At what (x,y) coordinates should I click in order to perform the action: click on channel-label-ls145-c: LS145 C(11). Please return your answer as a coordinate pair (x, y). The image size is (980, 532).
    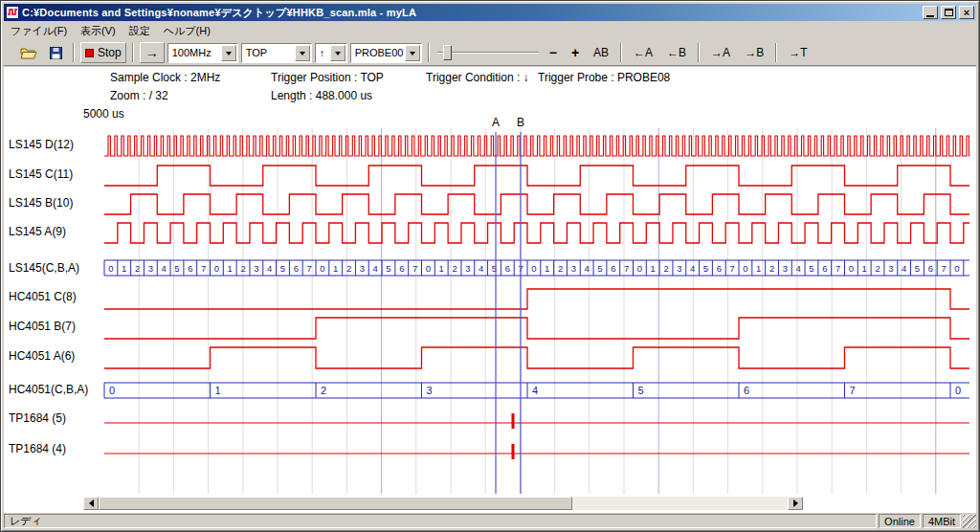
    Looking at the image, I should click on (56, 174).